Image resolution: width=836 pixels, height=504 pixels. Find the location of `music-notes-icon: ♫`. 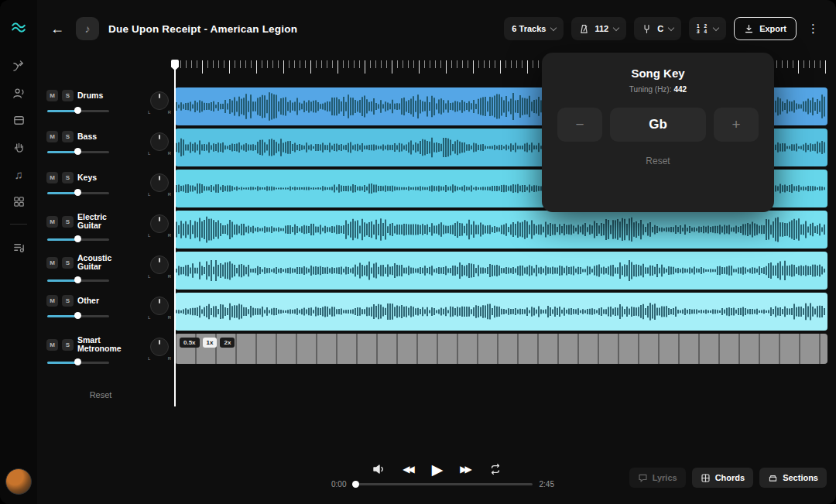

music-notes-icon: ♫ is located at coordinates (19, 174).